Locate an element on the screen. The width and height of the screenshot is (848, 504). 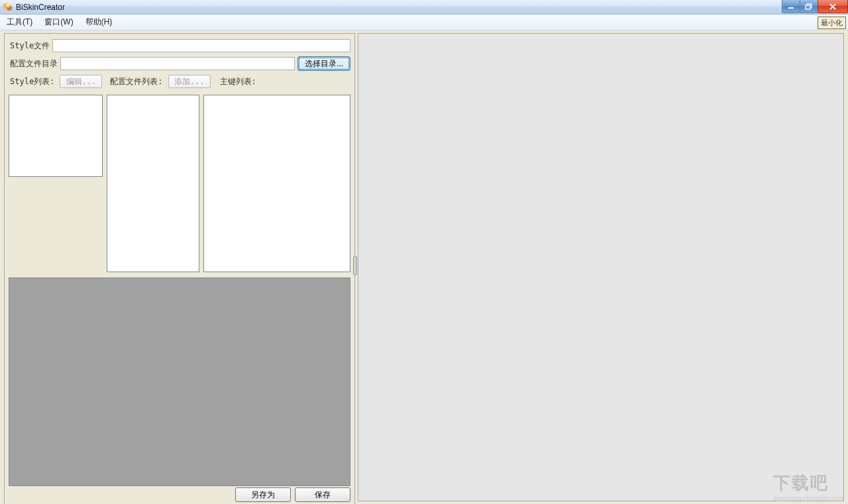
config-dir-label: 配置文件目录 is located at coordinates (34, 64).